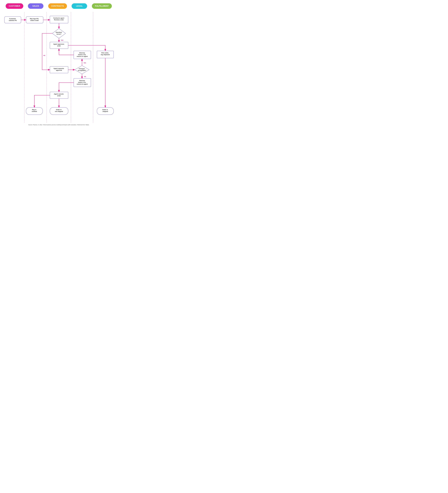 Image resolution: width=448 pixels, height=493 pixels. Describe the element at coordinates (59, 33) in the screenshot. I see `svg-text: Standard terms?` at that location.